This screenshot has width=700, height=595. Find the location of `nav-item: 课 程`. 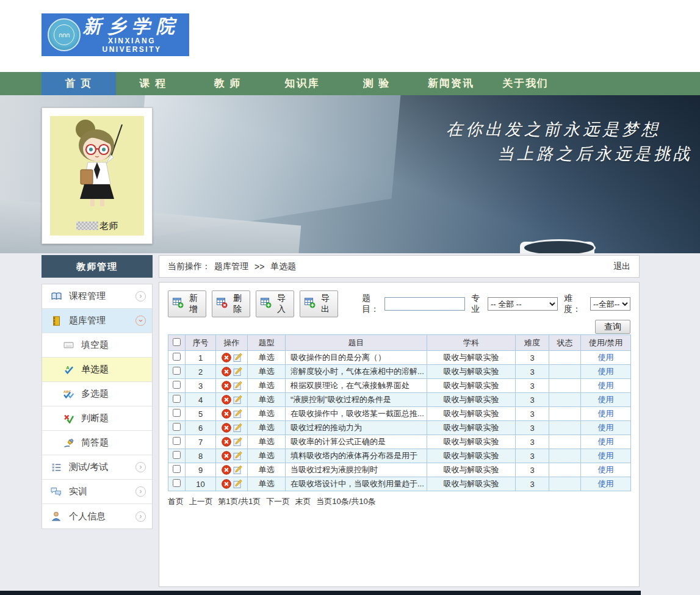

nav-item: 课 程 is located at coordinates (153, 84).